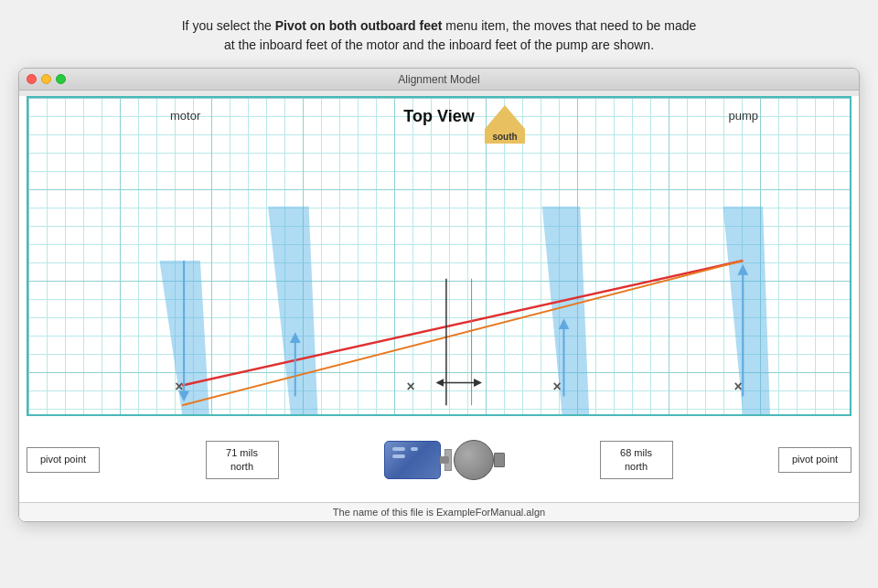 This screenshot has width=878, height=588. What do you see at coordinates (359, 26) in the screenshot?
I see `menu-item-name: Pivot on both outboard feet` at bounding box center [359, 26].